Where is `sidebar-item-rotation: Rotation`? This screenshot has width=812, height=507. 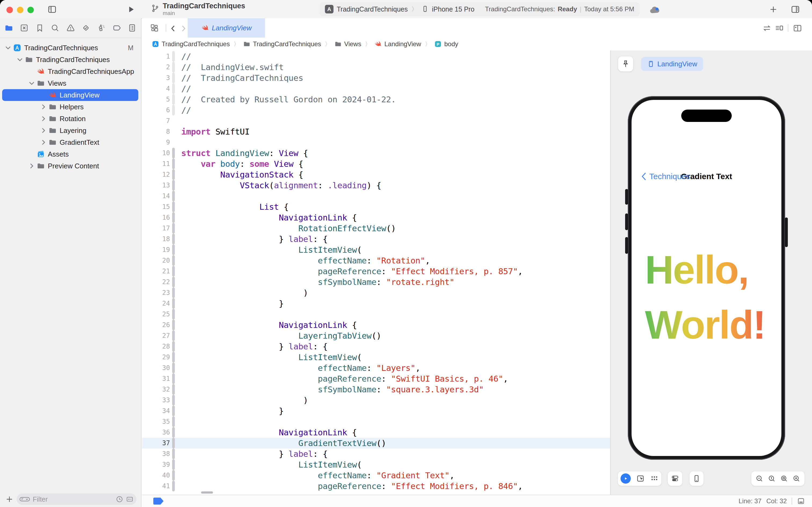
sidebar-item-rotation: Rotation is located at coordinates (70, 119).